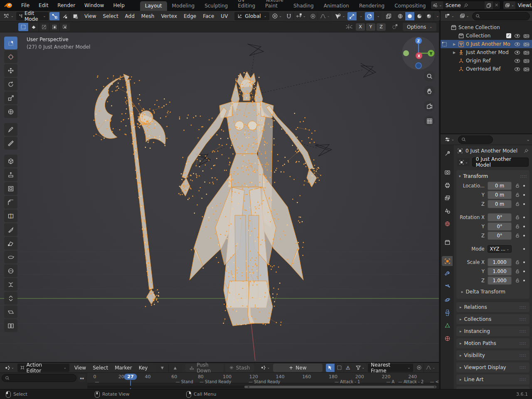  Describe the element at coordinates (43, 368) in the screenshot. I see `action-editor-mode-dropdown: Action Editor ⌄` at that location.